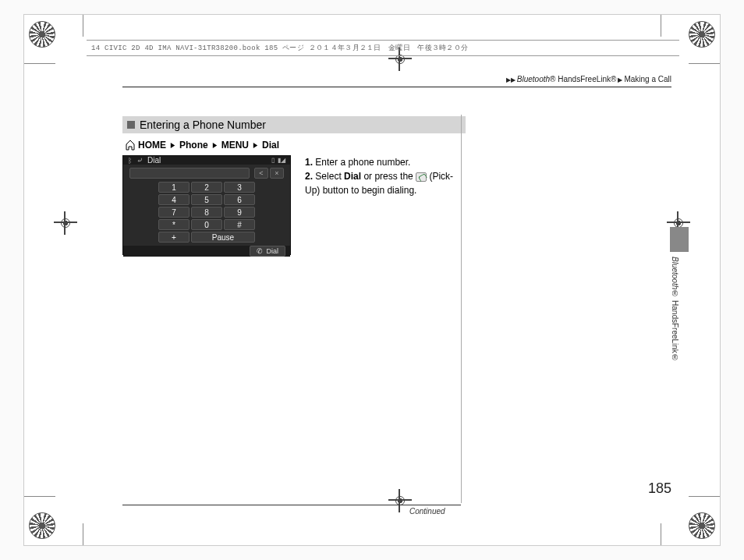 This screenshot has height=560, width=744. I want to click on key-2: 2, so click(207, 187).